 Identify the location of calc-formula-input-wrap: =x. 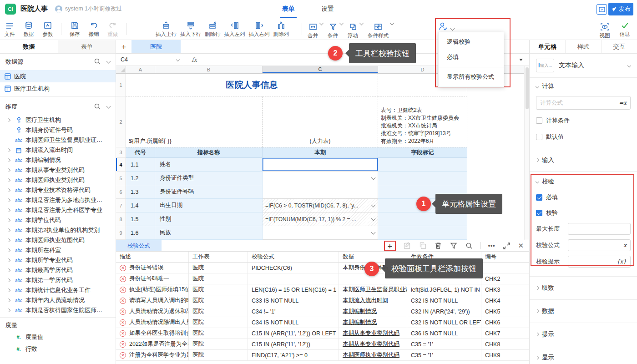
(583, 103).